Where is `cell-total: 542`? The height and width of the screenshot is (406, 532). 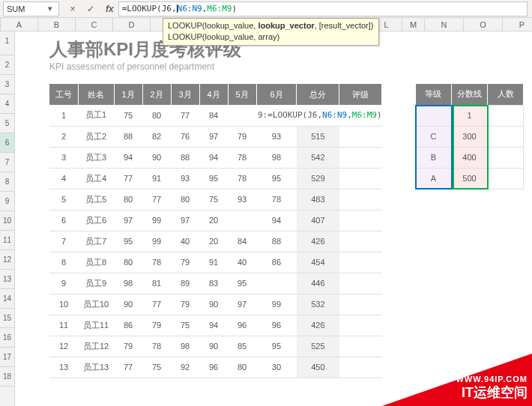
cell-total: 542 is located at coordinates (318, 157).